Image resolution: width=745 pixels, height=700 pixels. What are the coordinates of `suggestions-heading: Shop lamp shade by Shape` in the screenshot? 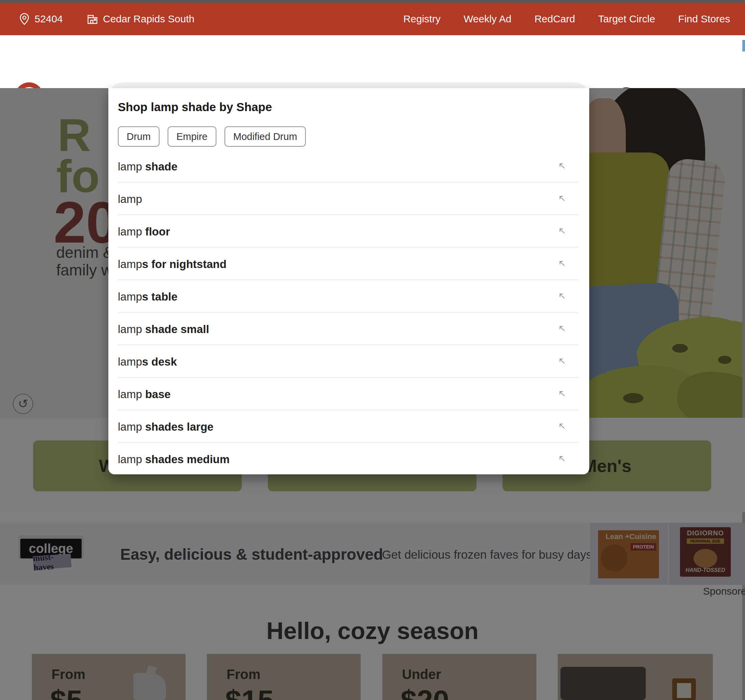 It's located at (195, 107).